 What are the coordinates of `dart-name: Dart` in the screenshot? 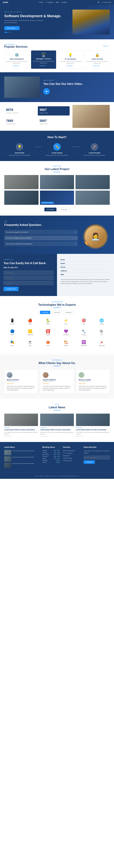 It's located at (84, 324).